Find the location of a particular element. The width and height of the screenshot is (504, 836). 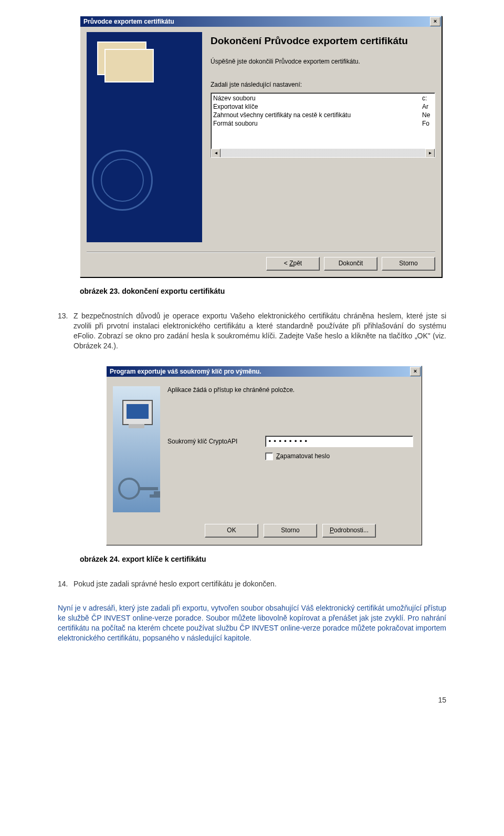

step-13: 13. Z bezpečnostních důvodů je operace e… is located at coordinates (252, 331).